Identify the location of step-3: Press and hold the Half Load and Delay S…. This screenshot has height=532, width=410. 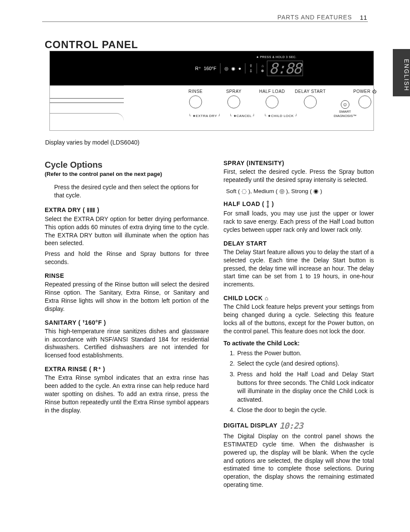
(305, 387).